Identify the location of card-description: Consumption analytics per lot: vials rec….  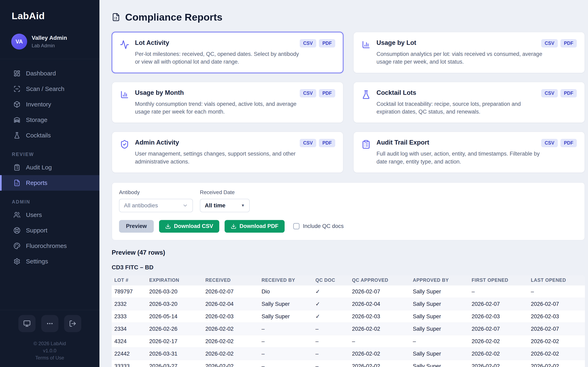
(460, 58).